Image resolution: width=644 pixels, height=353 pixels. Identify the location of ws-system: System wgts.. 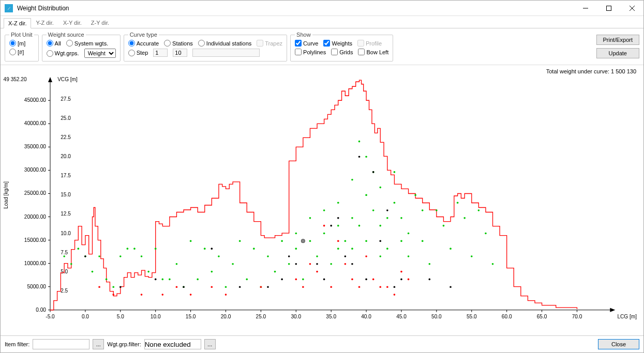
(87, 43).